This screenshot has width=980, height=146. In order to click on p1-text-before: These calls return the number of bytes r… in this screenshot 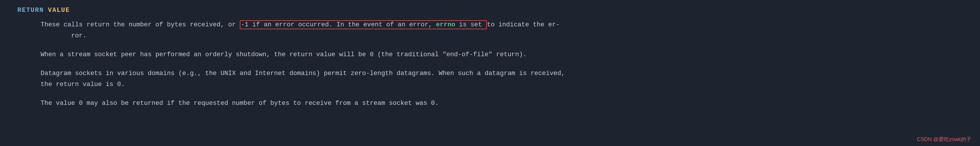, I will do `click(138, 25)`.